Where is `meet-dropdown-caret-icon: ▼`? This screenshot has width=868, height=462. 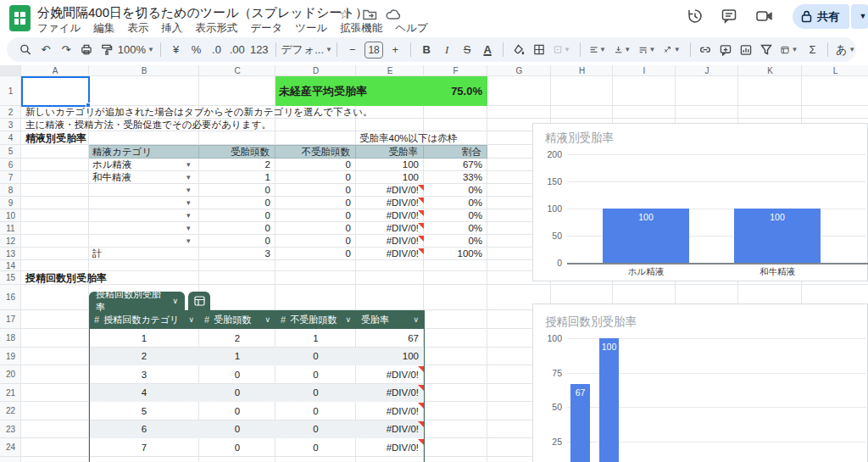 meet-dropdown-caret-icon: ▼ is located at coordinates (775, 21).